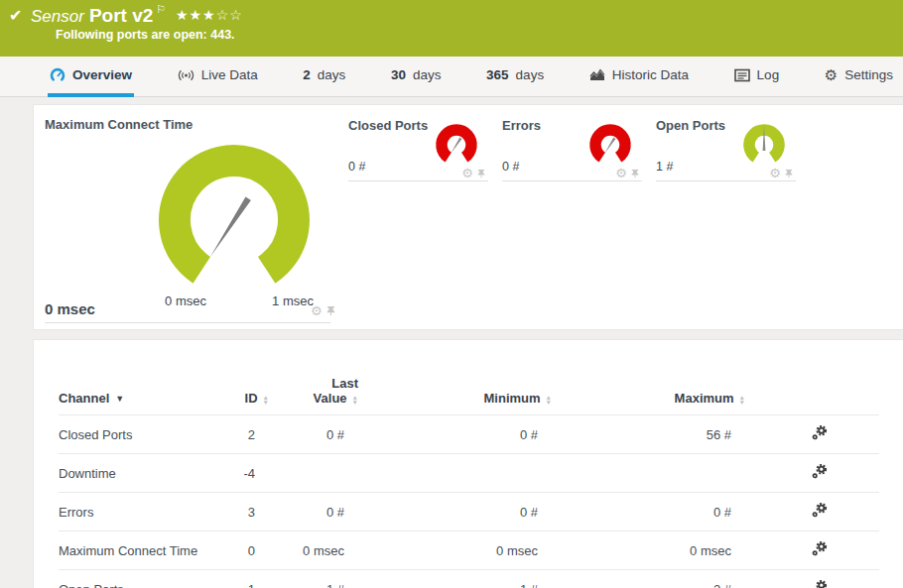  I want to click on tab-2-days-word: days, so click(331, 75).